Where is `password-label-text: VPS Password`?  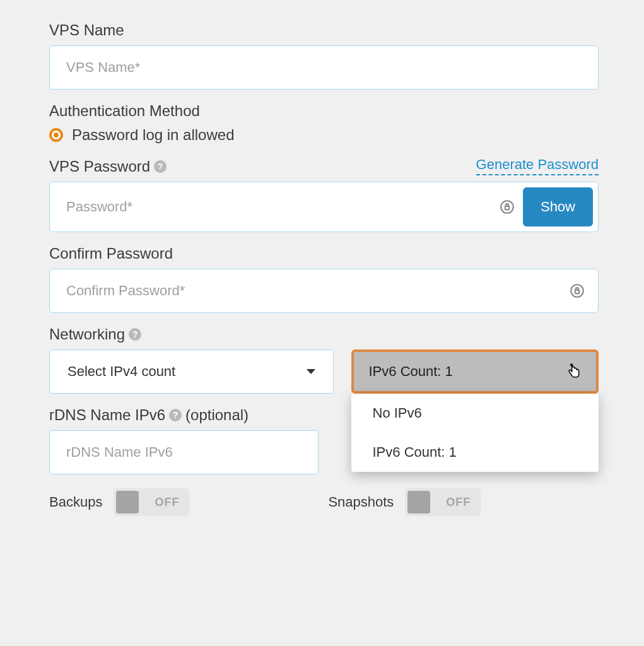
password-label-text: VPS Password is located at coordinates (100, 167).